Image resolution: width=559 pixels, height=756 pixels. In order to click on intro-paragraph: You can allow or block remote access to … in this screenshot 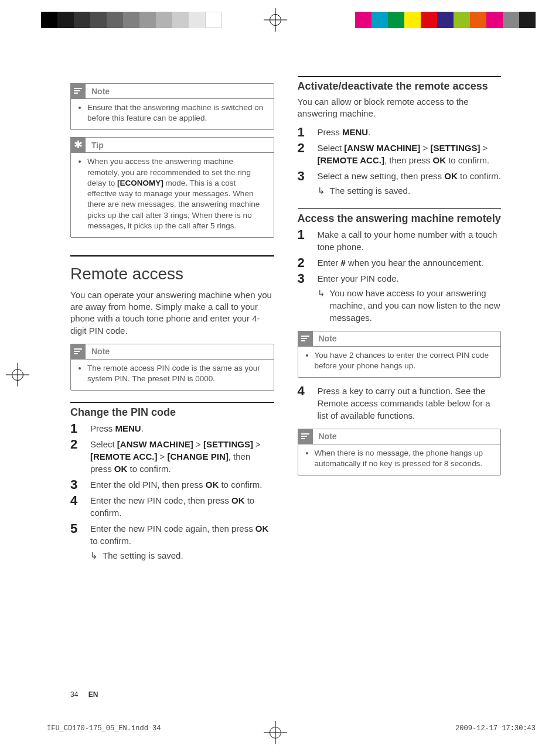, I will do `click(400, 108)`.